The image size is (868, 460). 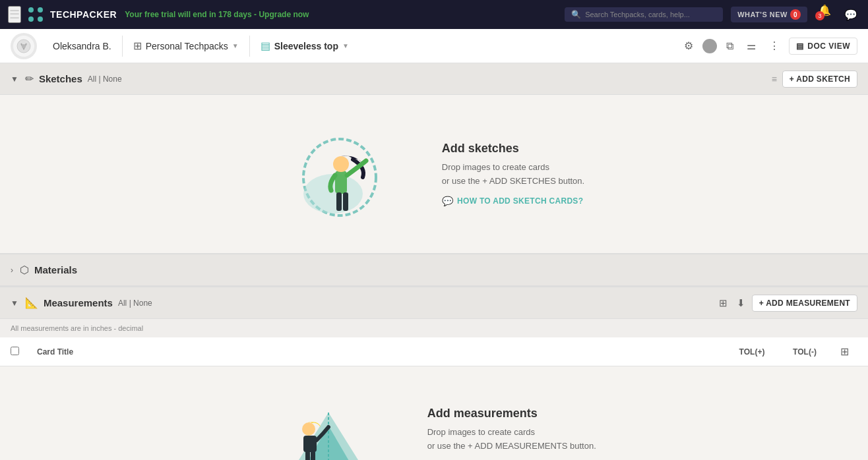 What do you see at coordinates (723, 303) in the screenshot?
I see `measurements-grid-view-button: ⊞` at bounding box center [723, 303].